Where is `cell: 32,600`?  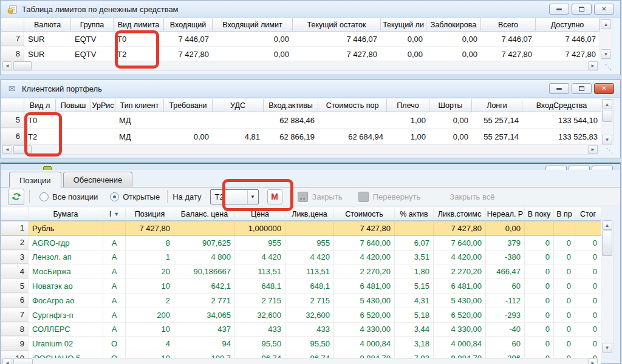
cell: 32,600 is located at coordinates (310, 315).